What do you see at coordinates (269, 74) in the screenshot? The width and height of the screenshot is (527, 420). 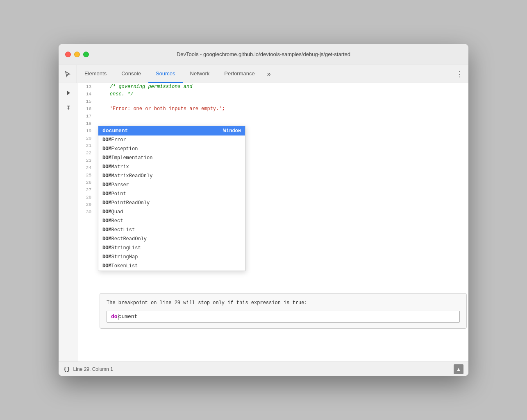 I see `tab-more-button: »` at bounding box center [269, 74].